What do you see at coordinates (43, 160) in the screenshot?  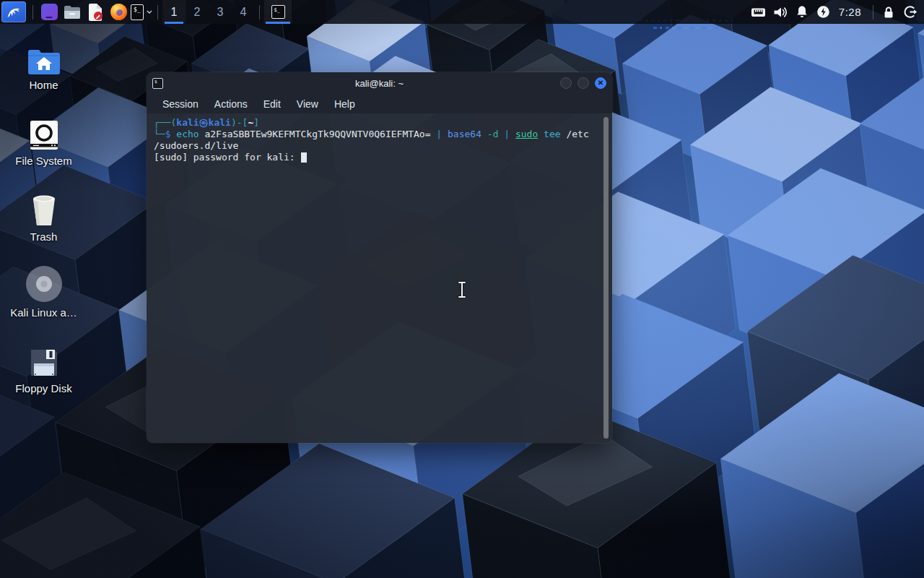 I see `desktop-icon-label: File System` at bounding box center [43, 160].